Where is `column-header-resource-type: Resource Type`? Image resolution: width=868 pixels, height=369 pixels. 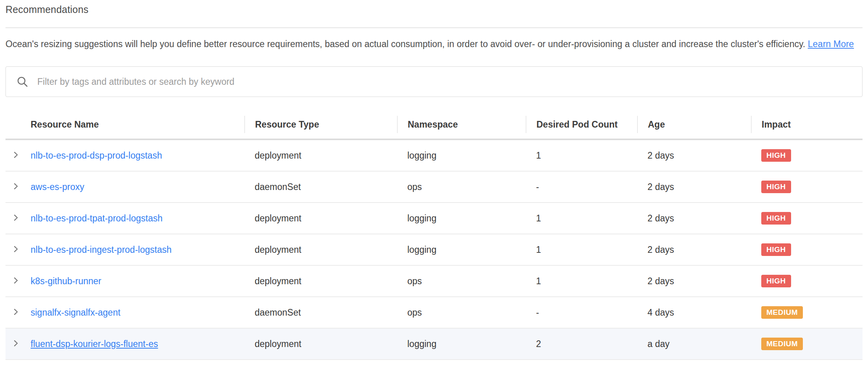
column-header-resource-type: Resource Type is located at coordinates (321, 124).